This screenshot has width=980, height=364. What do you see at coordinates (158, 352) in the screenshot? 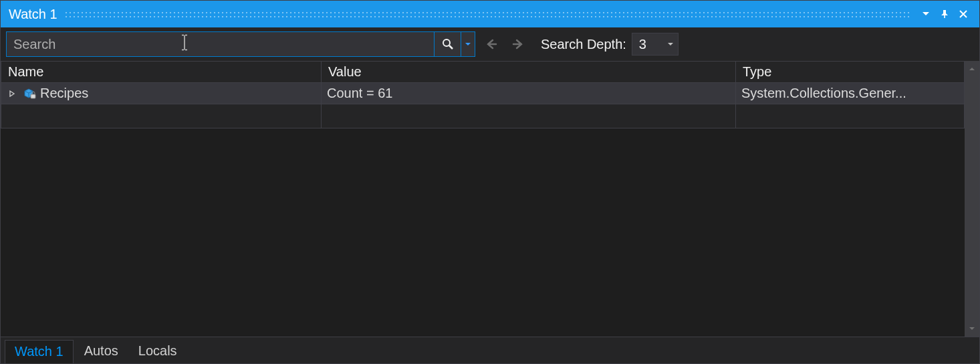
I see `tab-locals: Locals` at bounding box center [158, 352].